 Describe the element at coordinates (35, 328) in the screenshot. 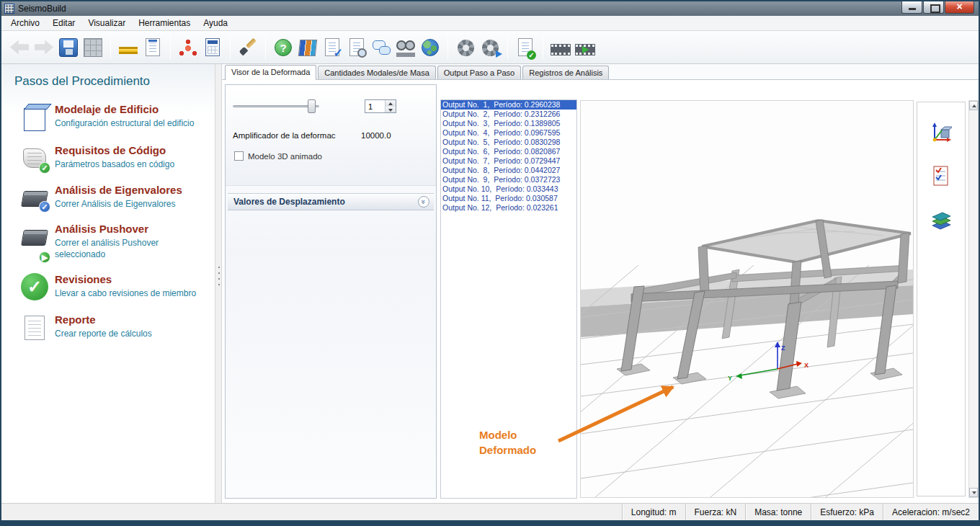

I see `report-page-icon` at that location.